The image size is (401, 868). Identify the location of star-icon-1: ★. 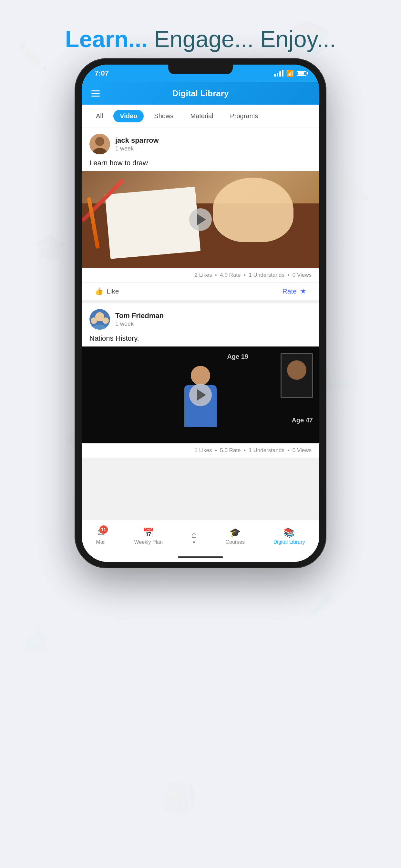
(303, 291).